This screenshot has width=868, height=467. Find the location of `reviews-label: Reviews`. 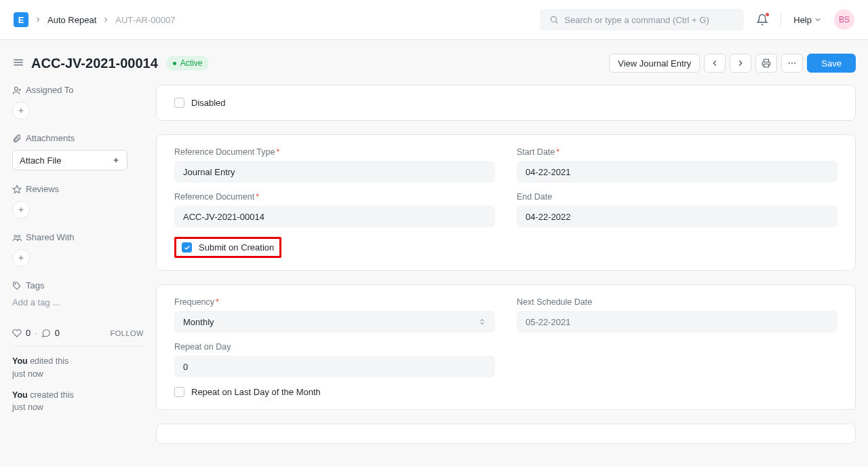

reviews-label: Reviews is located at coordinates (42, 189).